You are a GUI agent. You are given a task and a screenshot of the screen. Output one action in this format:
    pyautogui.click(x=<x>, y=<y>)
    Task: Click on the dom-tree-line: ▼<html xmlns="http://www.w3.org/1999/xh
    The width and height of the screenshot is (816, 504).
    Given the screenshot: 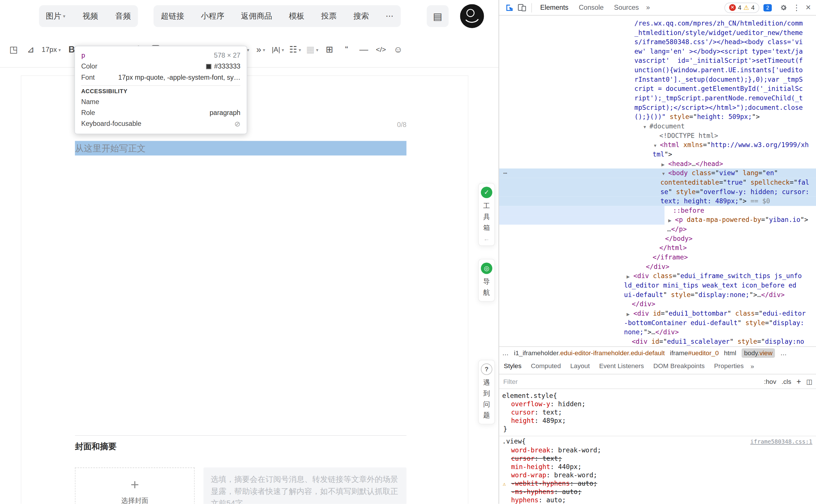 What is the action you would take?
    pyautogui.click(x=658, y=145)
    